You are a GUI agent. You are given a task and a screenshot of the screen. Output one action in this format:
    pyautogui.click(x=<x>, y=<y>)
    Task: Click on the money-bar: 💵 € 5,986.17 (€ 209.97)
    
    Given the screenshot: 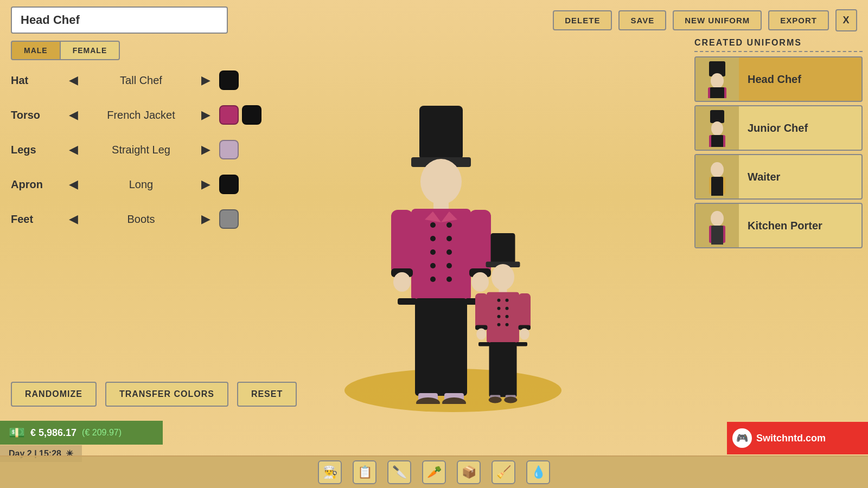 What is the action you would take?
    pyautogui.click(x=81, y=433)
    